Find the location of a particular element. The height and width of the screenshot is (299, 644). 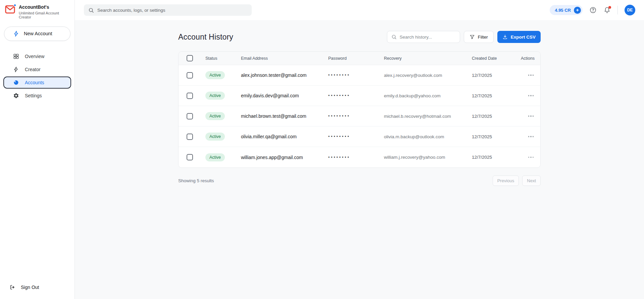

sign-out-label: Sign Out is located at coordinates (30, 287).